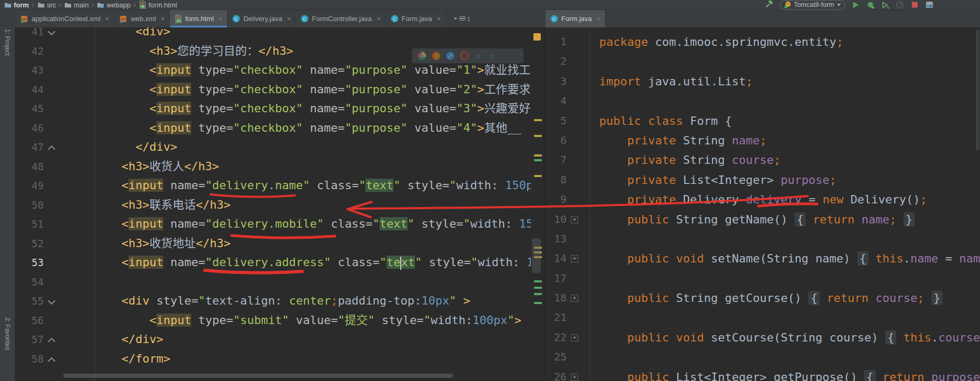 The image size is (980, 381). I want to click on code-line-49: 49 <input name="delivery.name" class="te…, so click(273, 185).